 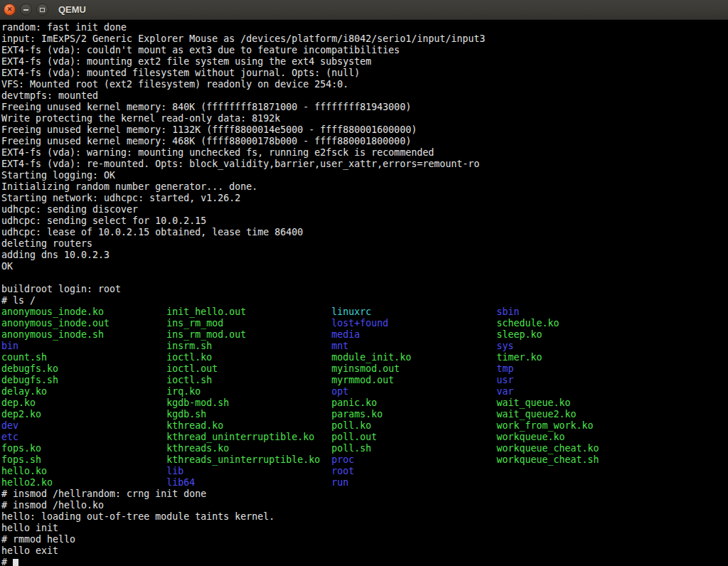 I want to click on file-entry-file: kgdb-mod.sh, so click(x=249, y=403).